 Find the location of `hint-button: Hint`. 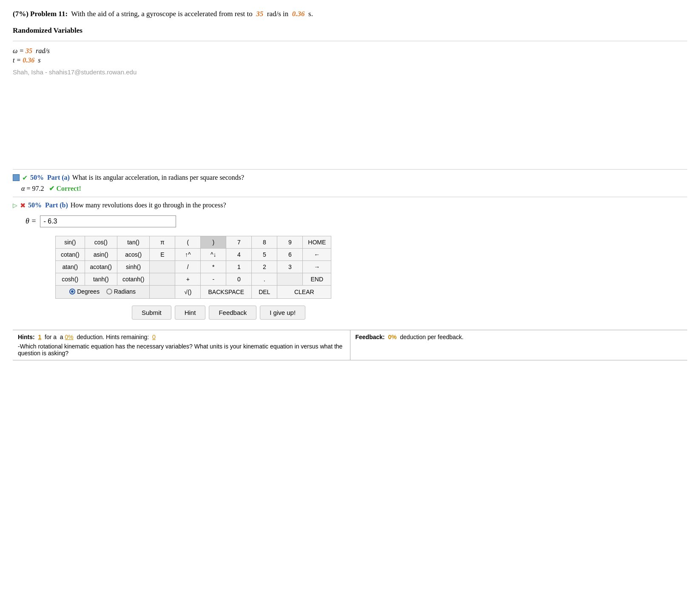

hint-button: Hint is located at coordinates (191, 313).